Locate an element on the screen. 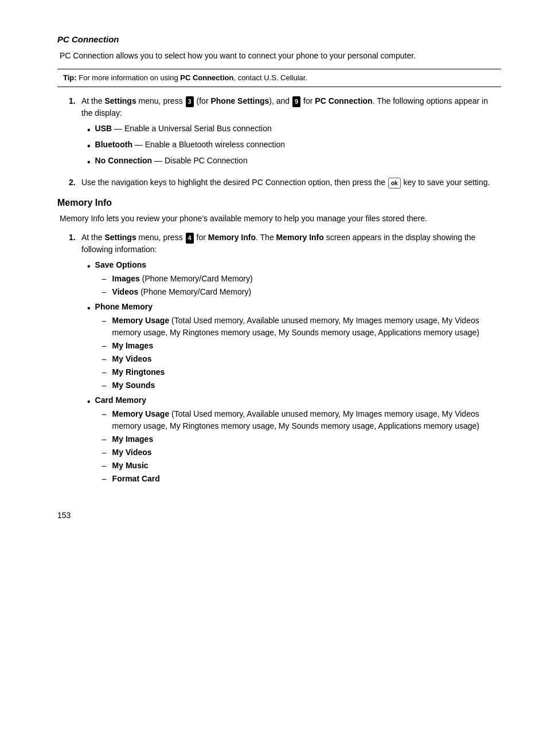 This screenshot has width=547, height=756. bluetooth-text: Bluetooth — Enable a Bluetooth wireless … is located at coordinates (190, 144).